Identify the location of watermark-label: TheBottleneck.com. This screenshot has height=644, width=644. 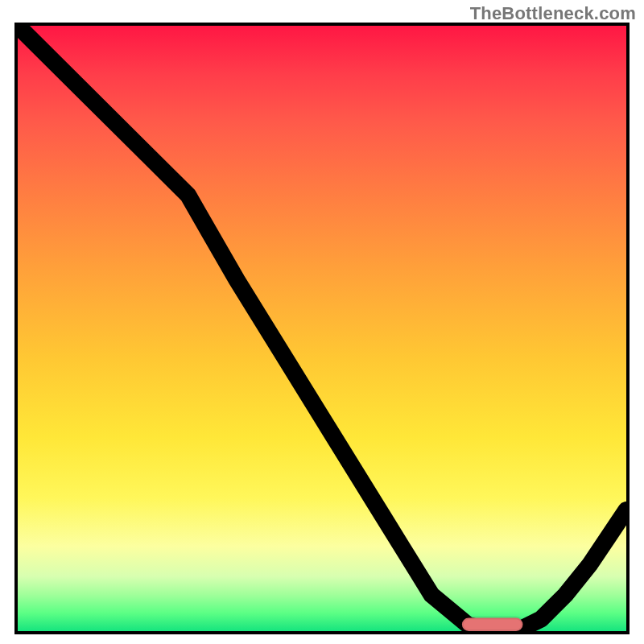
(553, 14).